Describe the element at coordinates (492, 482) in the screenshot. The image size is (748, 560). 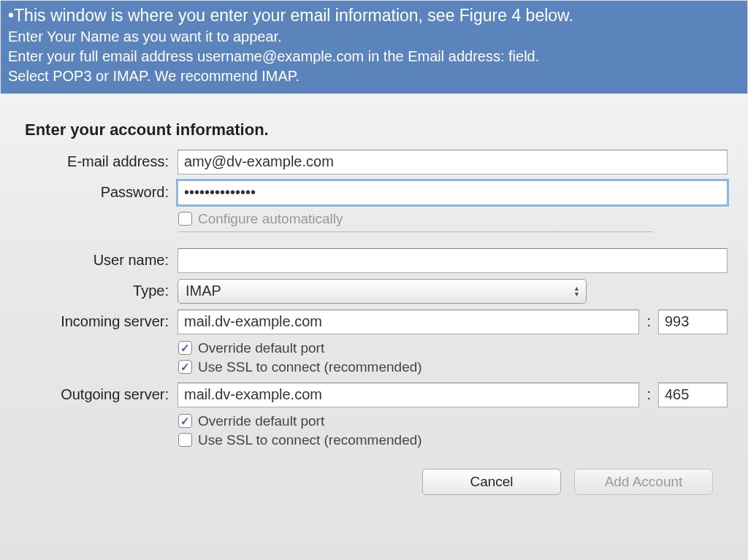
I see `cancel-button: Cancel` at that location.